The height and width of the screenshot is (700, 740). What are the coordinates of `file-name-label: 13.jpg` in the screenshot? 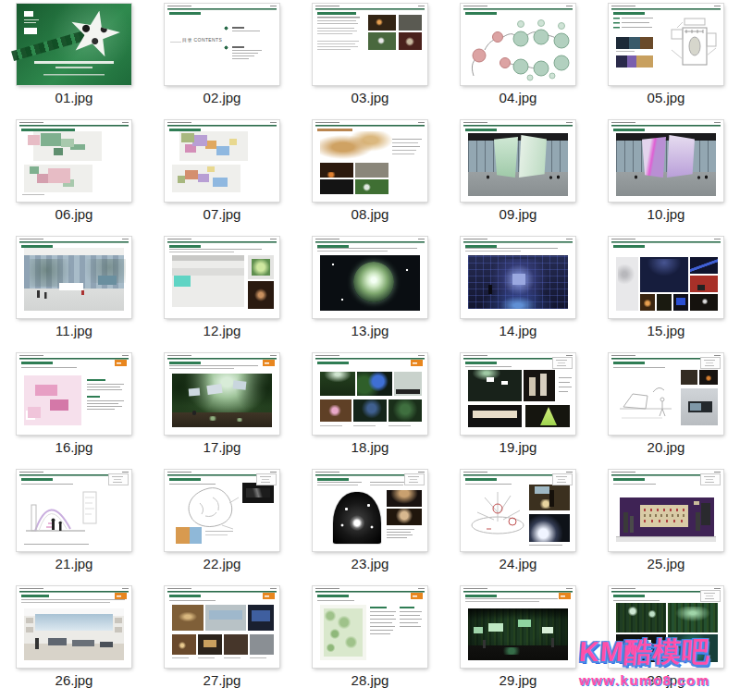 It's located at (370, 331).